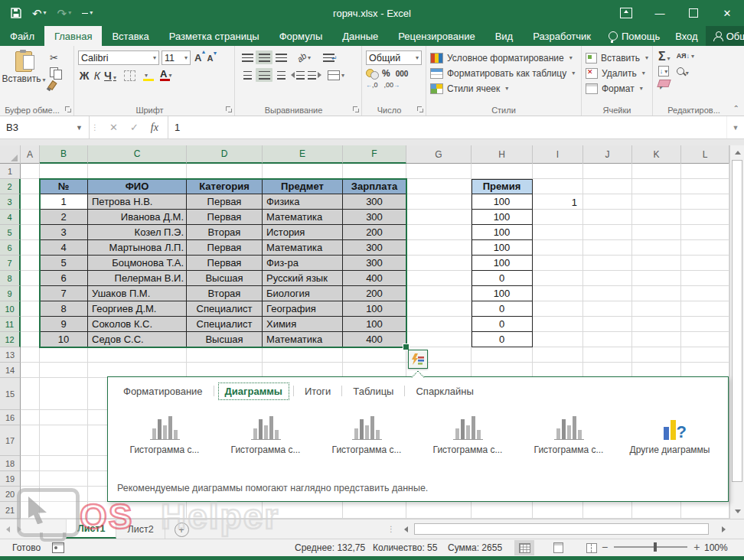  I want to click on align-left-icon, so click(247, 75).